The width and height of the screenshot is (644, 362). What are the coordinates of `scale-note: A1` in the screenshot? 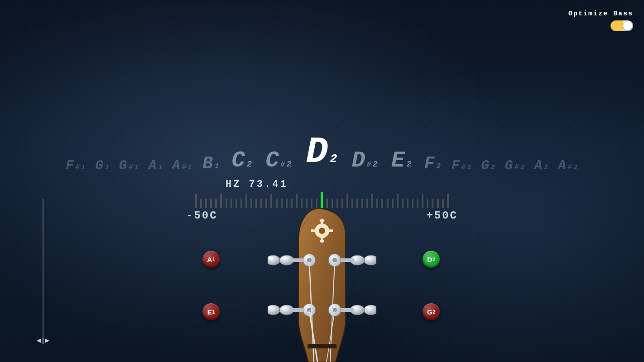 It's located at (155, 166).